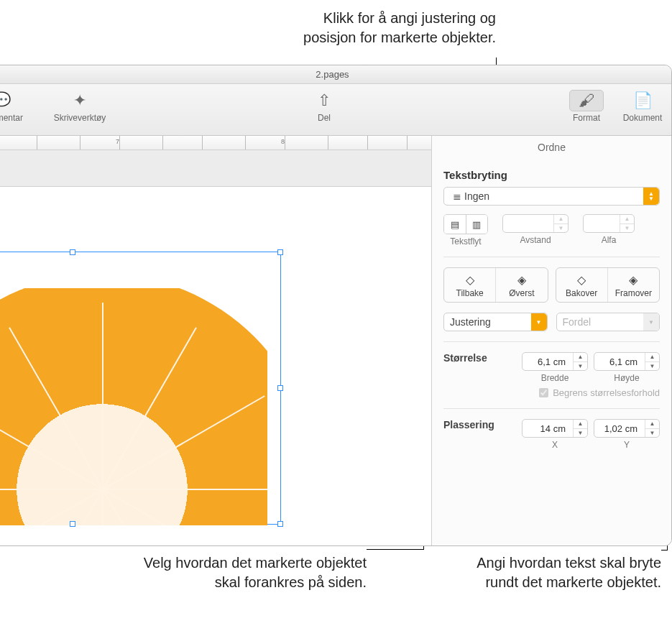 Image resolution: width=672 pixels, height=631 pixels. What do you see at coordinates (336, 110) in the screenshot?
I see `toolbar: 💬 Kommentar ✦ Skriveverktøy ⇧ Del 🖌 Form…` at bounding box center [336, 110].